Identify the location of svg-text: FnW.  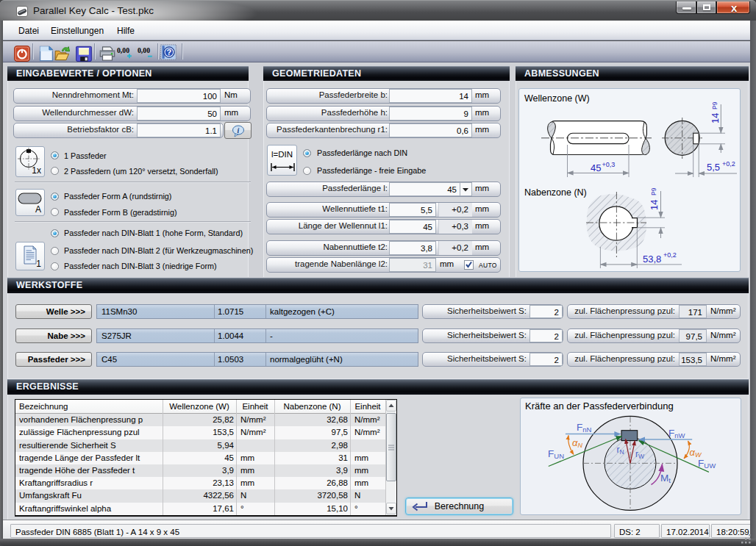
(677, 434).